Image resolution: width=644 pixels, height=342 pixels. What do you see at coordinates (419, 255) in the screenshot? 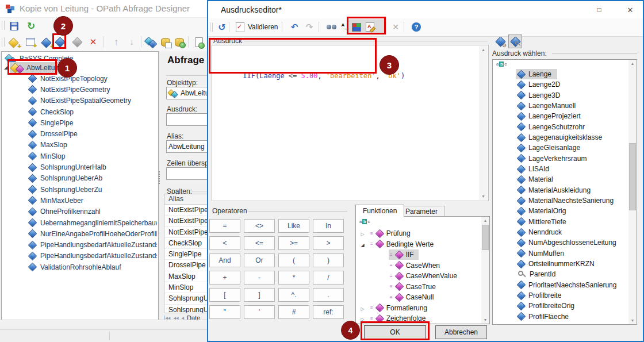
I see `function-tree-item: ≡ IIF` at bounding box center [419, 255].